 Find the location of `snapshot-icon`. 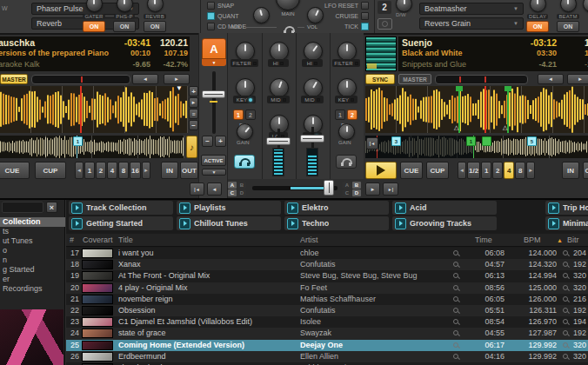

snapshot-icon is located at coordinates (384, 24).